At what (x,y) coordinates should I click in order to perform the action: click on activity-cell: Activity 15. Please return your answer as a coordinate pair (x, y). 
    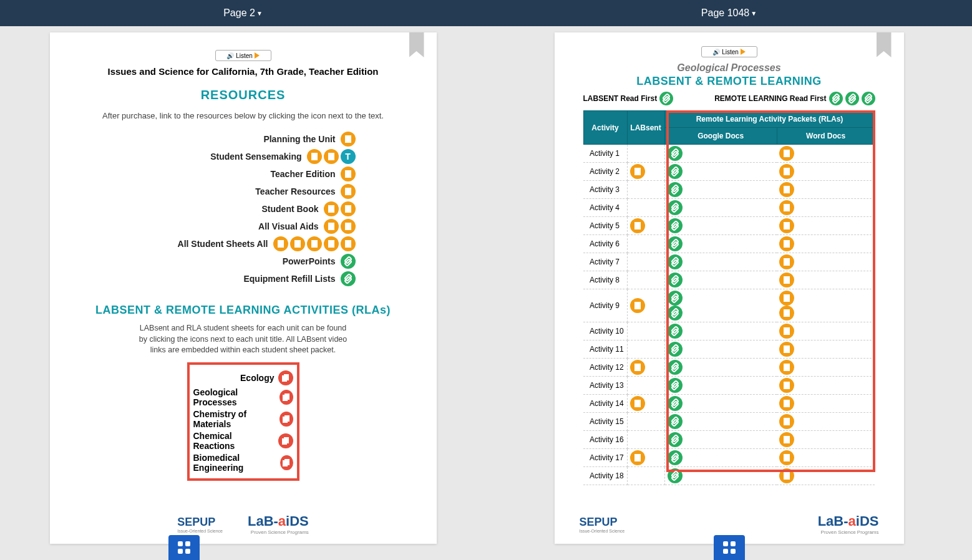
    Looking at the image, I should click on (605, 422).